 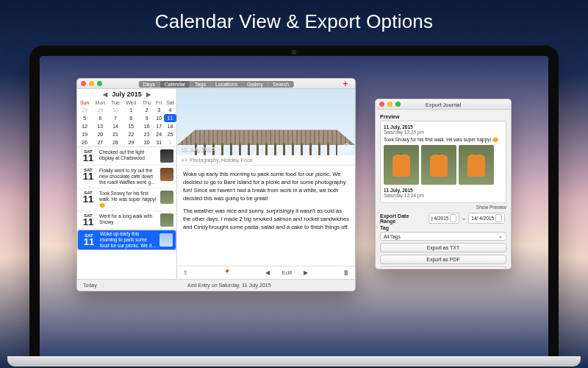 I want to click on map-icon: 📍, so click(x=227, y=272).